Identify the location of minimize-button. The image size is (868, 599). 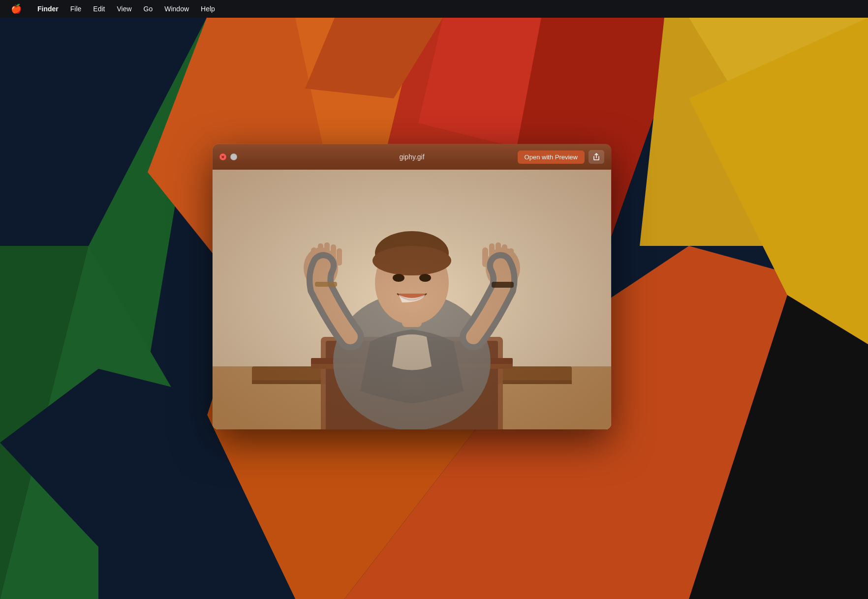
(234, 157).